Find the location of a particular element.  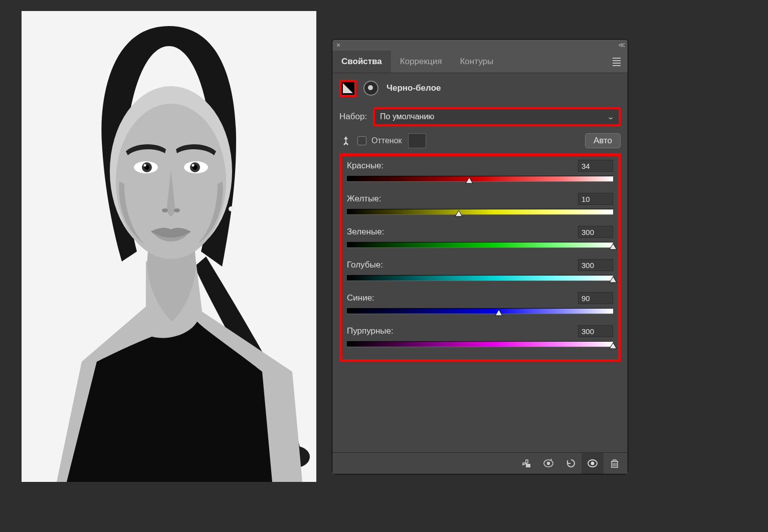

preset-value: По умолчанию is located at coordinates (407, 117).